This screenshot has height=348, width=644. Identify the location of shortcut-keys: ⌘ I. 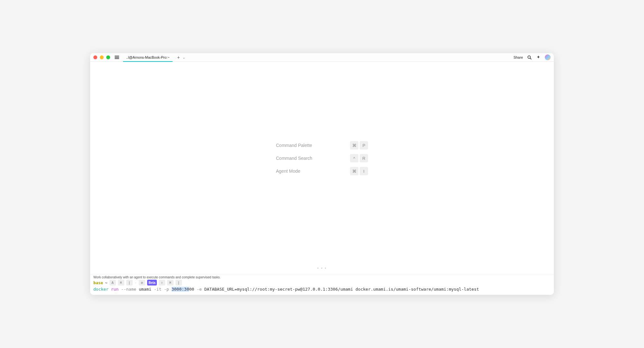
(359, 171).